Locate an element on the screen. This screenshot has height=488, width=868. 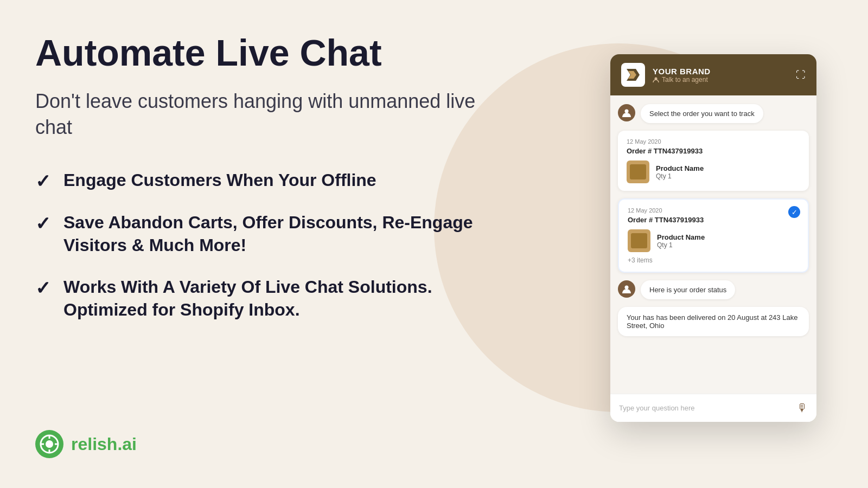
relish-logo-icon is located at coordinates (49, 444).